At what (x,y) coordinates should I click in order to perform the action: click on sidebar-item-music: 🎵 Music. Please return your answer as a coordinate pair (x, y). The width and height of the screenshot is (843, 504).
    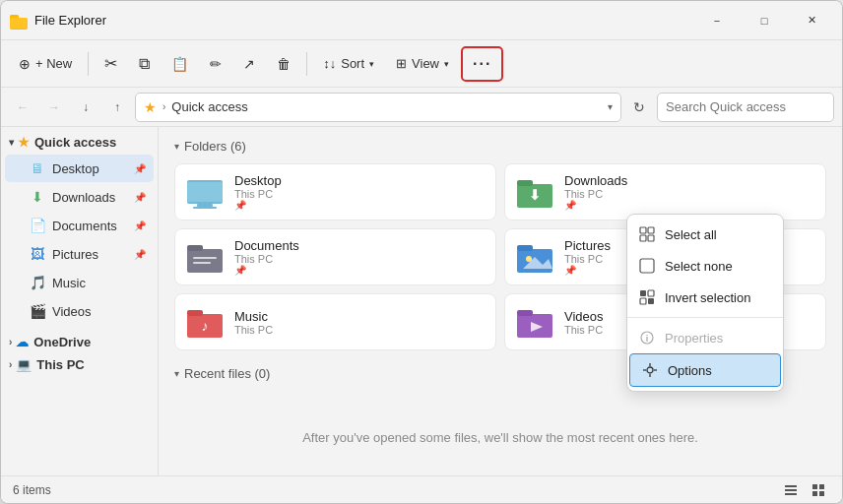
    Looking at the image, I should click on (79, 283).